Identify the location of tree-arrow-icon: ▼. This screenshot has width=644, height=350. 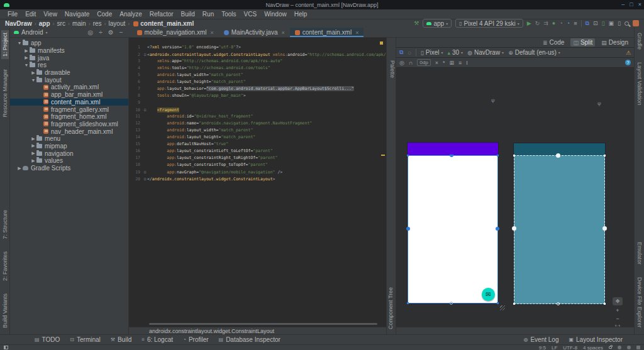
(33, 80).